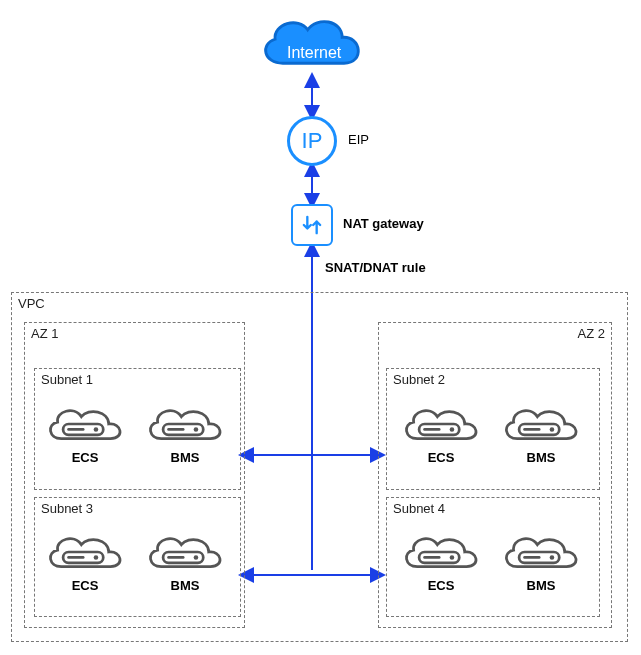 The height and width of the screenshot is (655, 641). What do you see at coordinates (376, 268) in the screenshot?
I see `snat-dnat-rule-label: SNAT/DNAT rule` at bounding box center [376, 268].